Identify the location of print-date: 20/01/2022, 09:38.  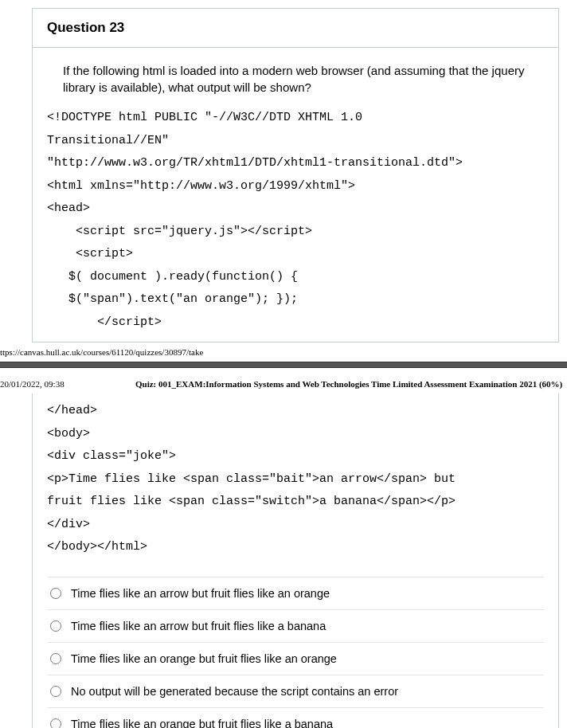
(68, 384).